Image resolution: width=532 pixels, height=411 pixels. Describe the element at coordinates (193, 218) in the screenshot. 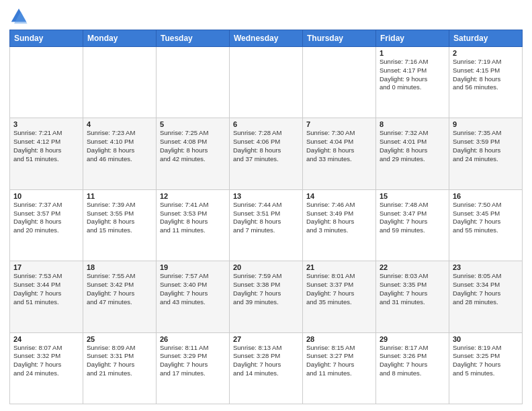

I see `day-info: Sunrise: 7:41 AM Sunset: 3:53 PM Dayligh…` at that location.